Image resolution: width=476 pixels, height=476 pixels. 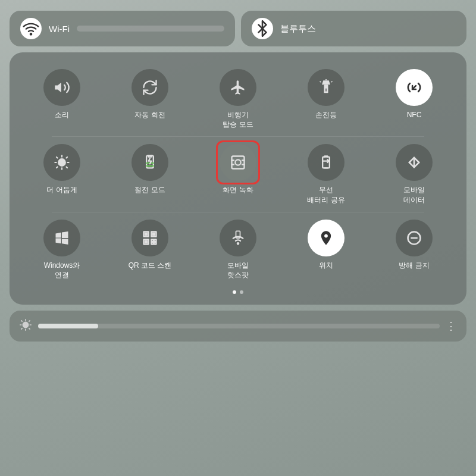 What do you see at coordinates (150, 162) in the screenshot?
I see `powersave-icon` at bounding box center [150, 162].